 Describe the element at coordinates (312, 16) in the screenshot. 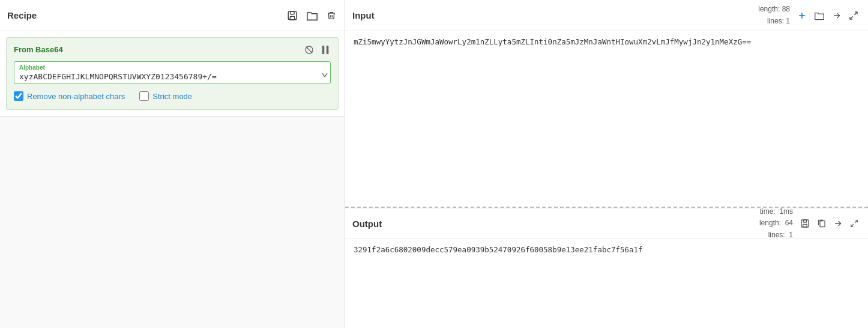

I see `folder-icon` at that location.